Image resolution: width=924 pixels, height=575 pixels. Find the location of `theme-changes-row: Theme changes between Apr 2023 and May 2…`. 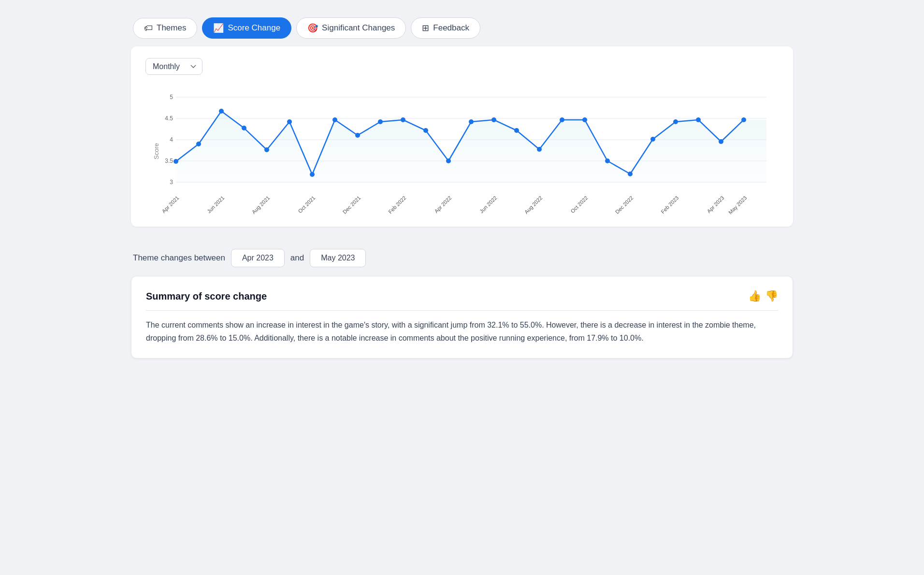

theme-changes-row: Theme changes between Apr 2023 and May 2… is located at coordinates (462, 256).